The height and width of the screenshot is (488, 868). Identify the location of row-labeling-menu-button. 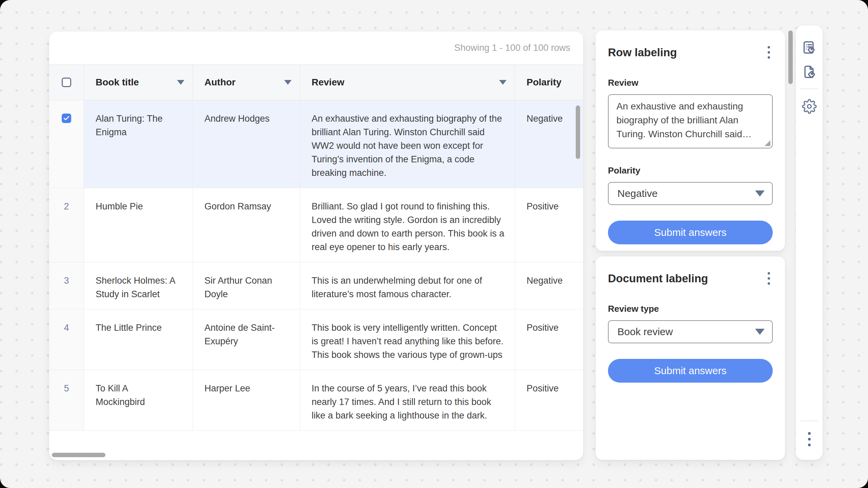
(769, 52).